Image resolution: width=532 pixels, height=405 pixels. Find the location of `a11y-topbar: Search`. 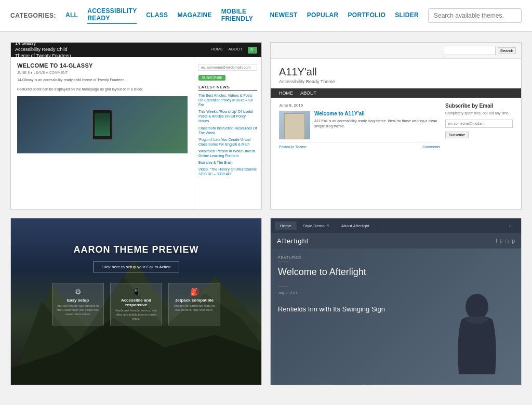

a11y-topbar: Search is located at coordinates (396, 51).